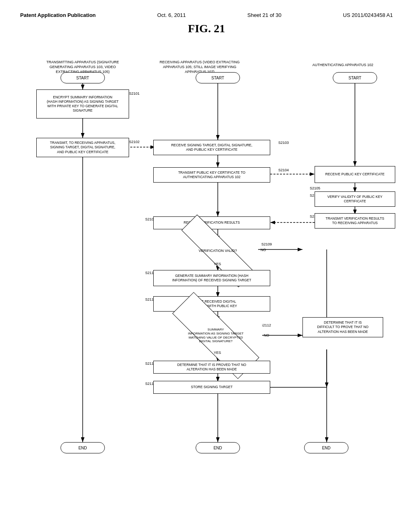 The width and height of the screenshot is (413, 532). Describe the element at coordinates (134, 142) in the screenshot. I see `s2102-label: S2102` at that location.